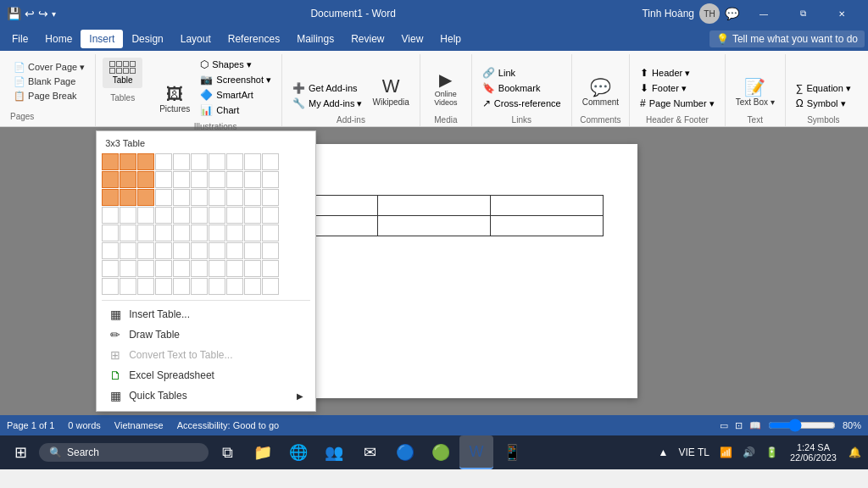 This screenshot has width=868, height=488. What do you see at coordinates (600, 93) in the screenshot?
I see `comment-button: 💬 Comment` at bounding box center [600, 93].